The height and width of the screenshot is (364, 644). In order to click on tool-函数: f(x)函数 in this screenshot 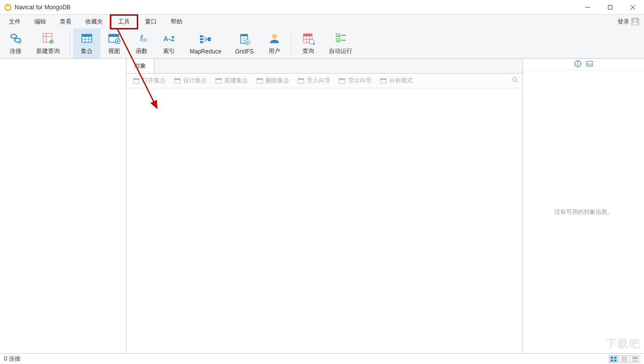, I will do `click(142, 43)`.